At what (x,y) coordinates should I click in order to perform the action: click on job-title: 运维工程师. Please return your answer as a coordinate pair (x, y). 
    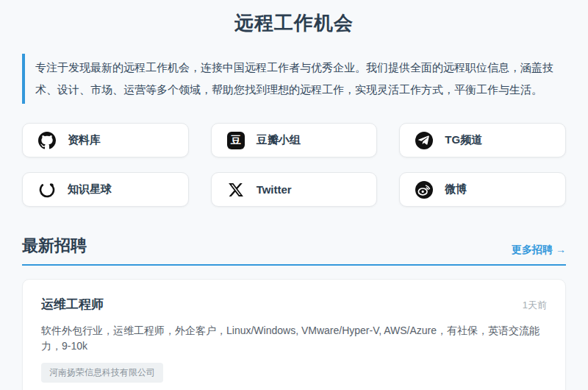
    Looking at the image, I should click on (72, 305).